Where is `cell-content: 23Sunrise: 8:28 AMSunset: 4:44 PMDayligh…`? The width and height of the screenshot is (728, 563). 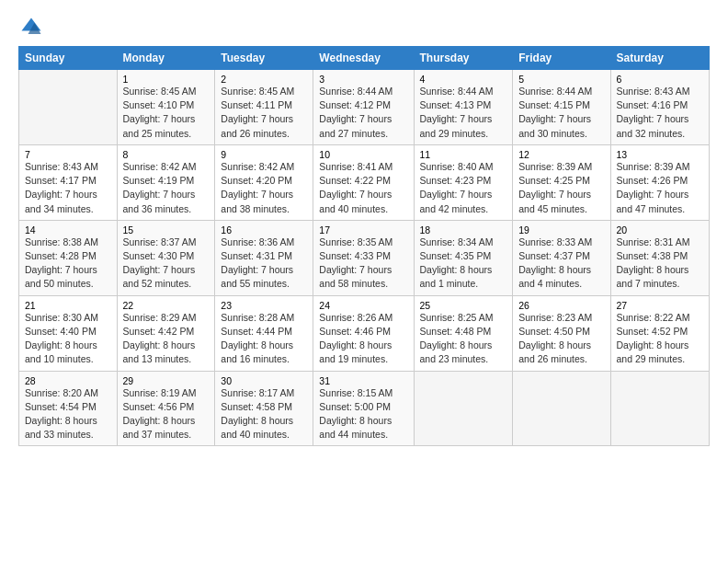
cell-content: 23Sunrise: 8:28 AMSunset: 4:44 PMDayligh… is located at coordinates (264, 333).